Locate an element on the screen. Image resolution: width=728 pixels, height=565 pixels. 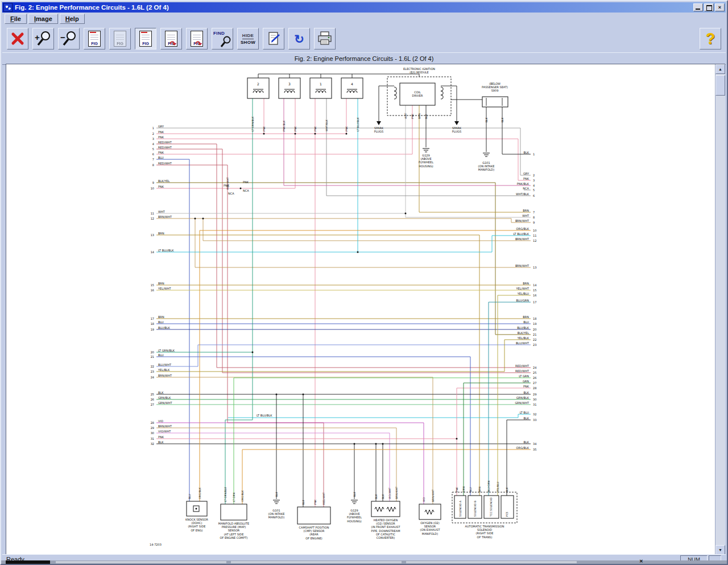
wire-color-label: GRY is located at coordinates (527, 174).